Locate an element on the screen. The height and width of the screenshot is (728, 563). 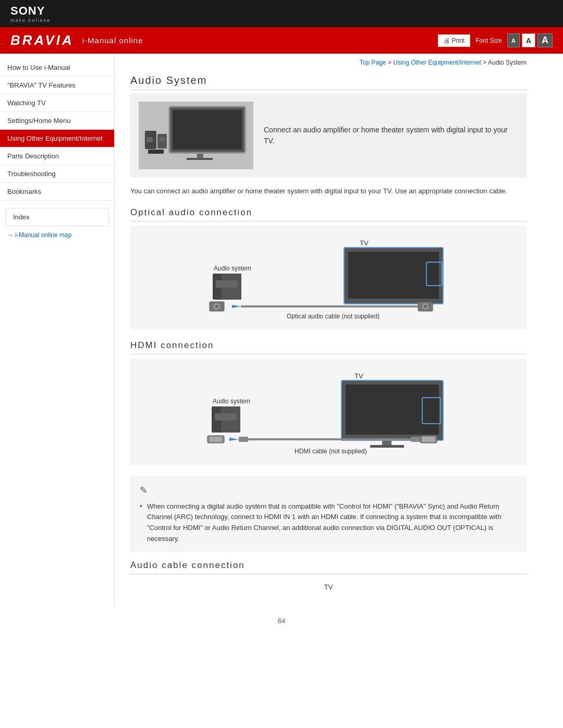
optical-title: Optical audio connection is located at coordinates (328, 215).